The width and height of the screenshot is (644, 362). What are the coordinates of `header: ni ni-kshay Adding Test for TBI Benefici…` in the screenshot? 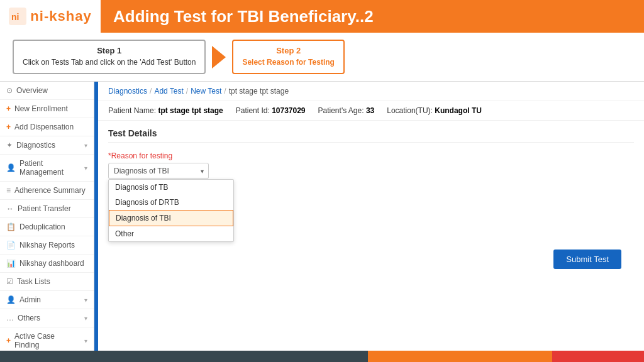 It's located at (322, 16).